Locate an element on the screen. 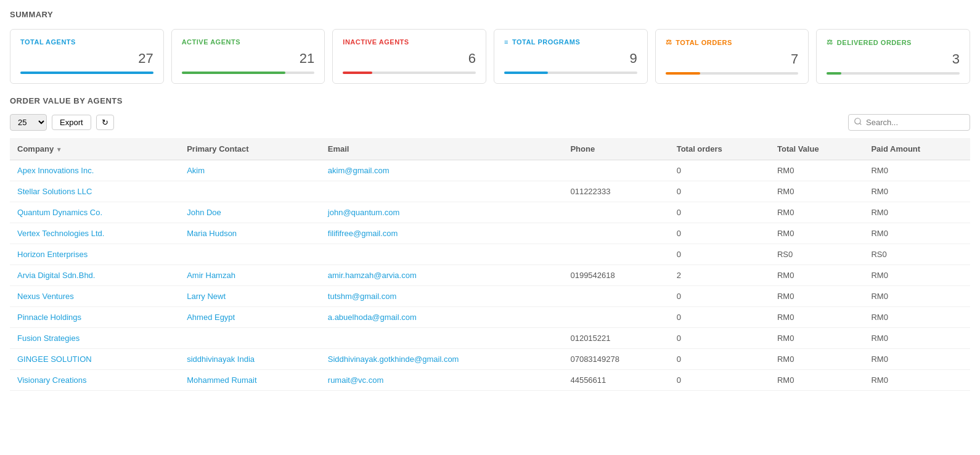 The height and width of the screenshot is (455, 980). email-link-3: filififree@gmail.com is located at coordinates (363, 233).